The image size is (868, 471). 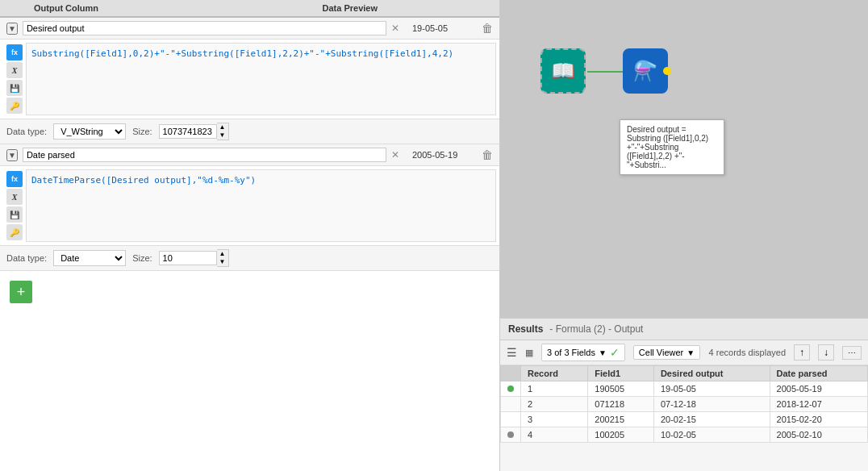 I want to click on check-icon: ✓, so click(x=615, y=352).